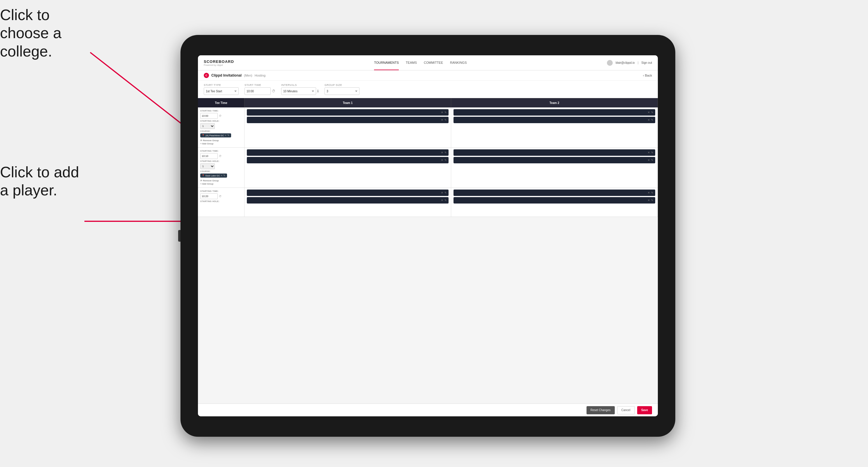 This screenshot has width=868, height=467. Describe the element at coordinates (226, 135) in the screenshot. I see `course-remove-1: ×` at that location.